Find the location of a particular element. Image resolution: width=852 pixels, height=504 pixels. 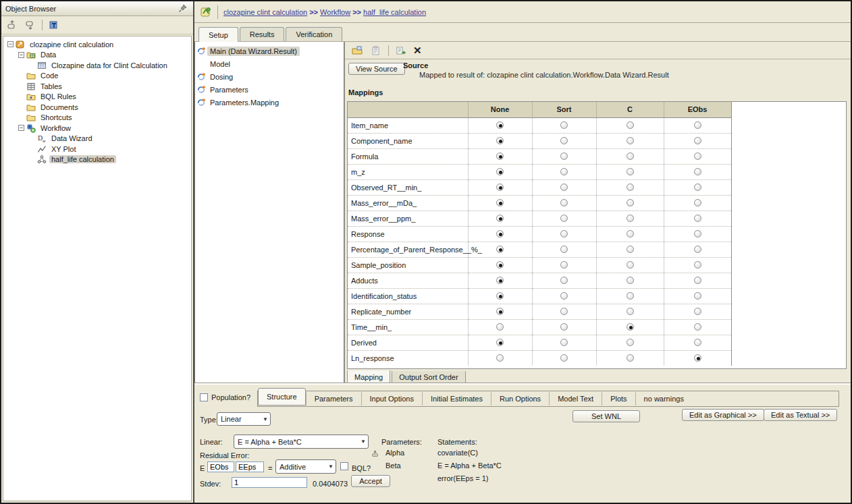

tree-item-workflow: −Workflow is located at coordinates (97, 128).